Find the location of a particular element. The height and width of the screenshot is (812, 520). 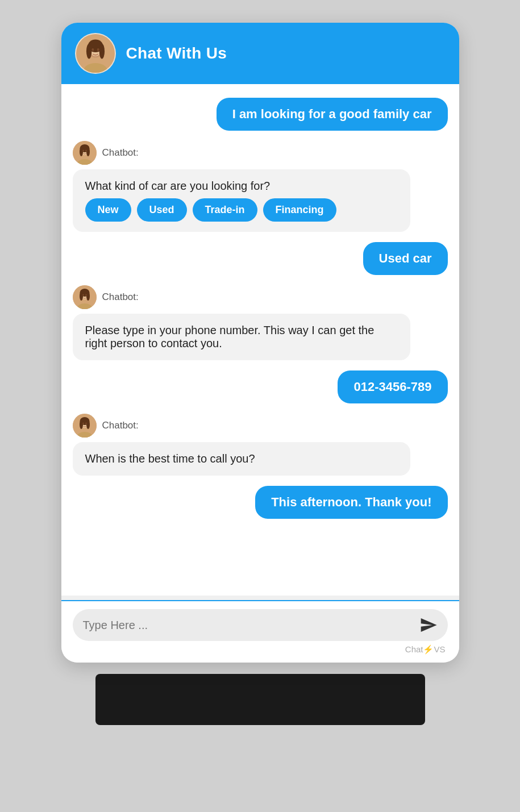

bot-bubble-2: Please type in your phone number. This w… is located at coordinates (242, 337).